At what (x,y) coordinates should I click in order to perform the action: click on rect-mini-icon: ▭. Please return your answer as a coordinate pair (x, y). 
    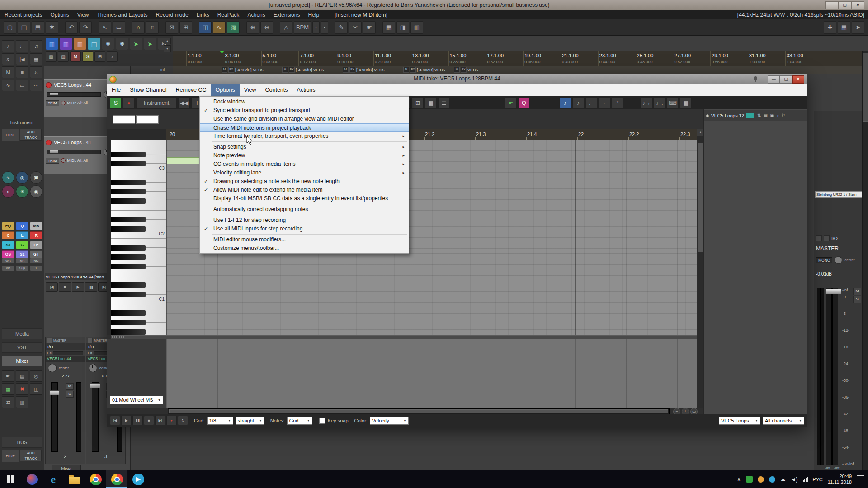
    Looking at the image, I should click on (22, 85).